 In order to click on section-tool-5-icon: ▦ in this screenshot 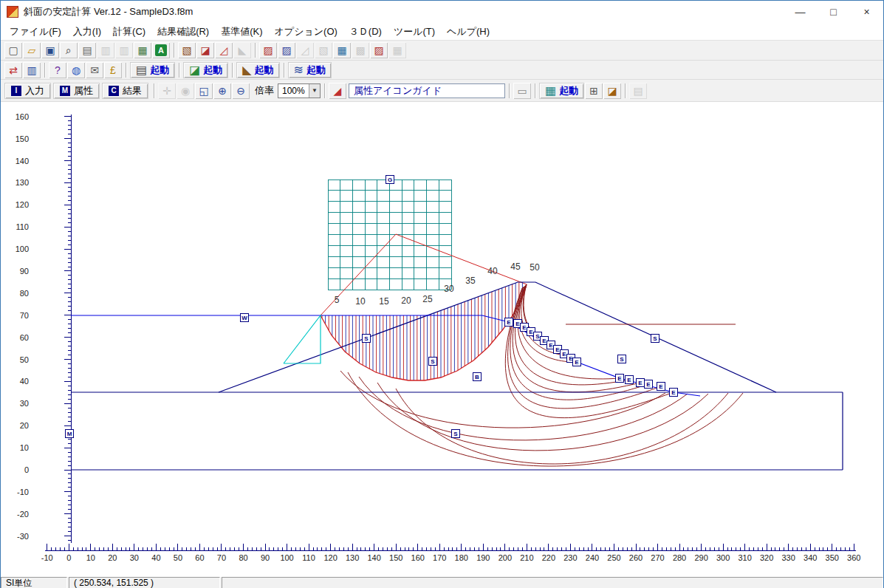, I will do `click(342, 50)`.